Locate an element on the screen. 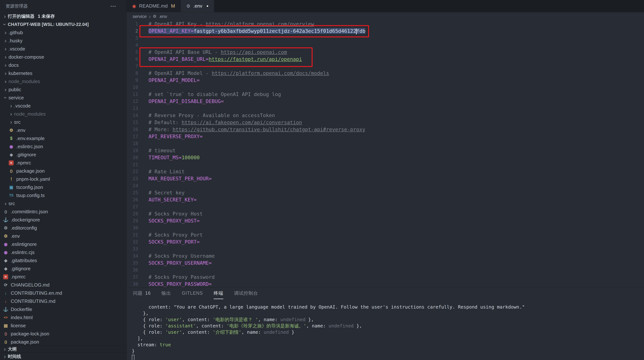 The image size is (644, 360). tree-item: {}package-lock.json is located at coordinates (63, 334).